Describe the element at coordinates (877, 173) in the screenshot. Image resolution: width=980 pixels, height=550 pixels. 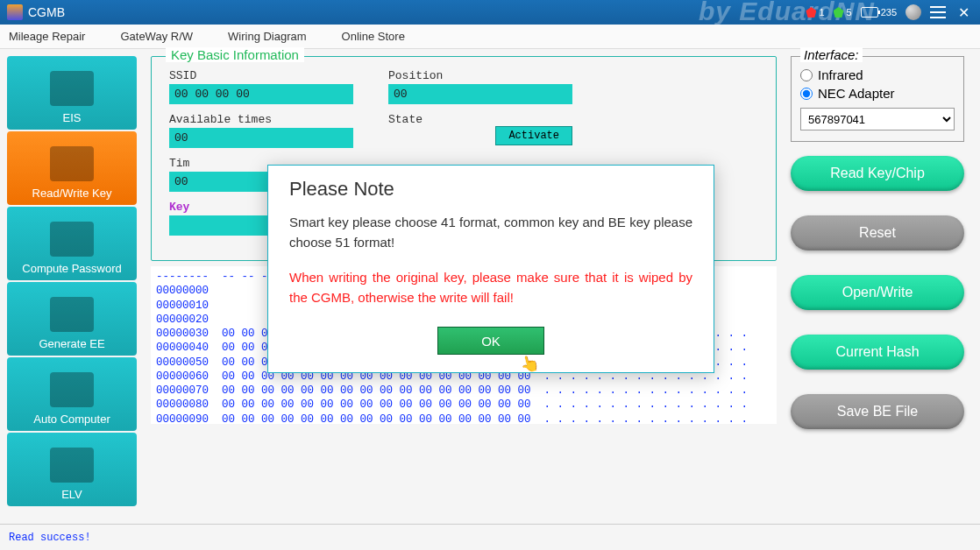
I see `read-key-chip-button: Read Key/Chip` at that location.